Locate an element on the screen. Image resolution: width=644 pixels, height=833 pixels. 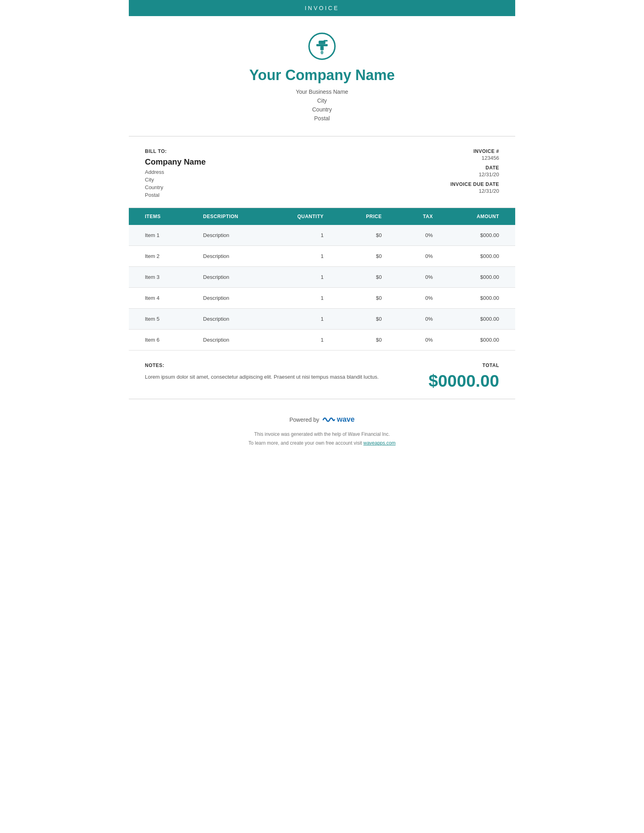
col-header-quantity: QUANTITY is located at coordinates (304, 216).